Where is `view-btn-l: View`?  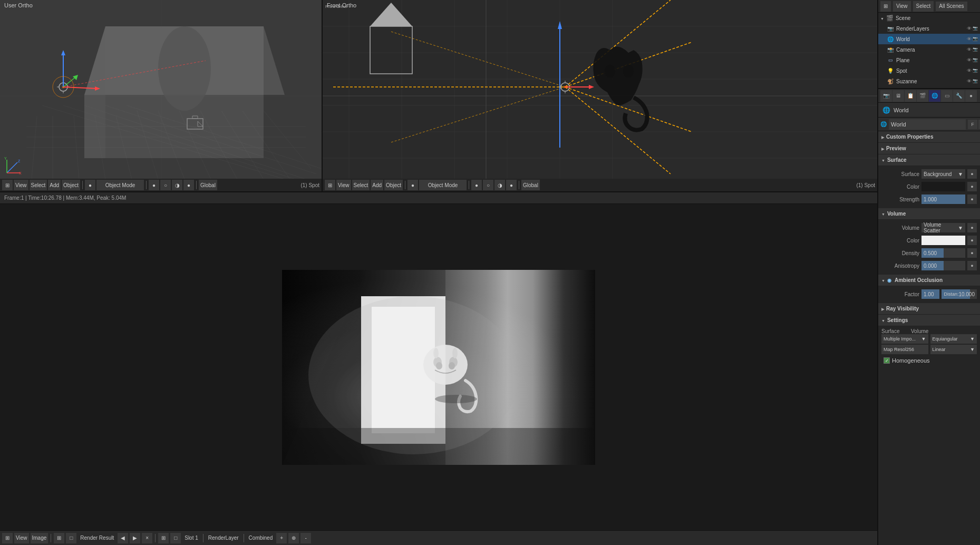
view-btn-l: View is located at coordinates (21, 185).